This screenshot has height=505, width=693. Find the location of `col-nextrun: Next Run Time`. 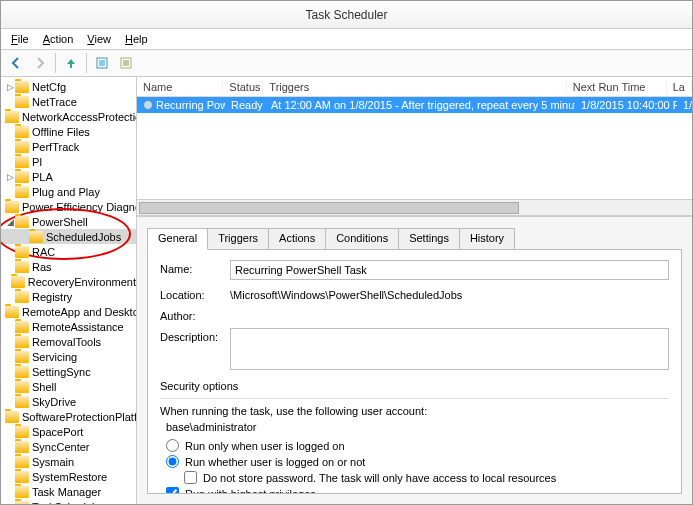

col-nextrun: Next Run Time is located at coordinates (617, 87).